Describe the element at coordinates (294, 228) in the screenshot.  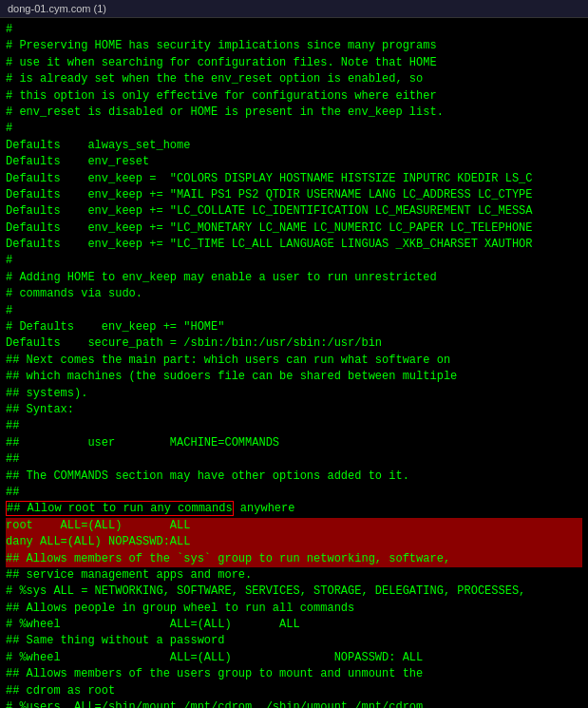
I see `terminal-line: Defaults env_keep += "LC_MONETARY LC_NAM…` at that location.